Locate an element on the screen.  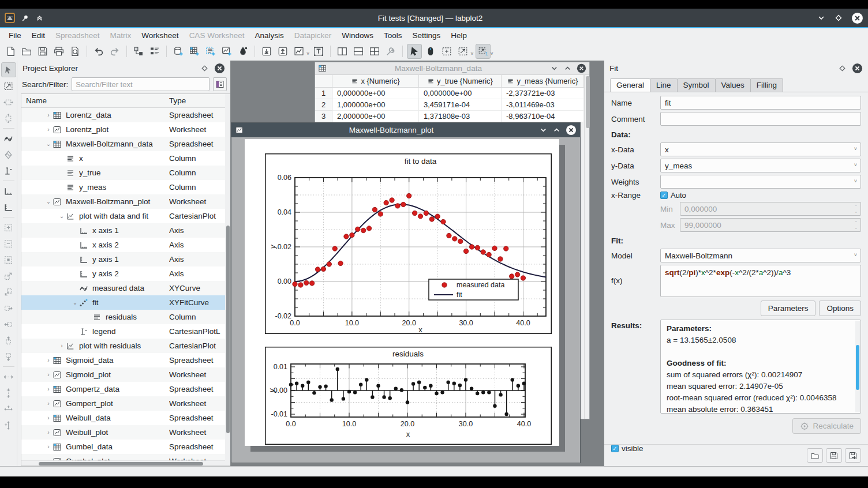
zoom-select-mode-button is located at coordinates (447, 51).